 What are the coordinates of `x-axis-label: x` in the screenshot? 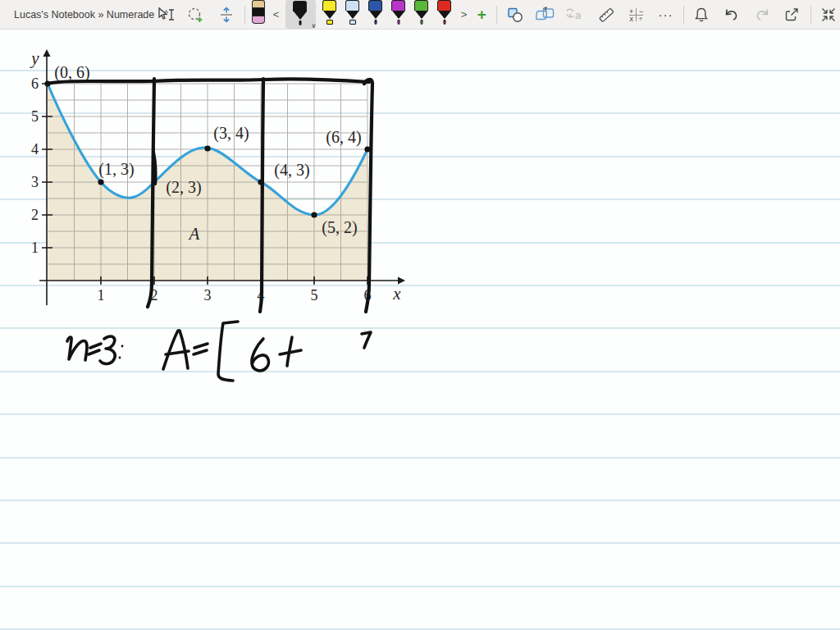 It's located at (397, 294).